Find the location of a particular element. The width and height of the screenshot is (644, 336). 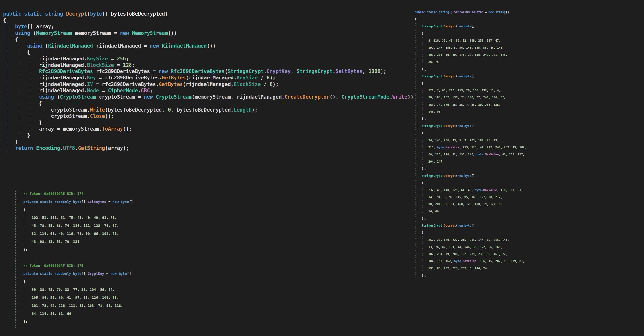

code-line: 26, 75 is located at coordinates (470, 62).